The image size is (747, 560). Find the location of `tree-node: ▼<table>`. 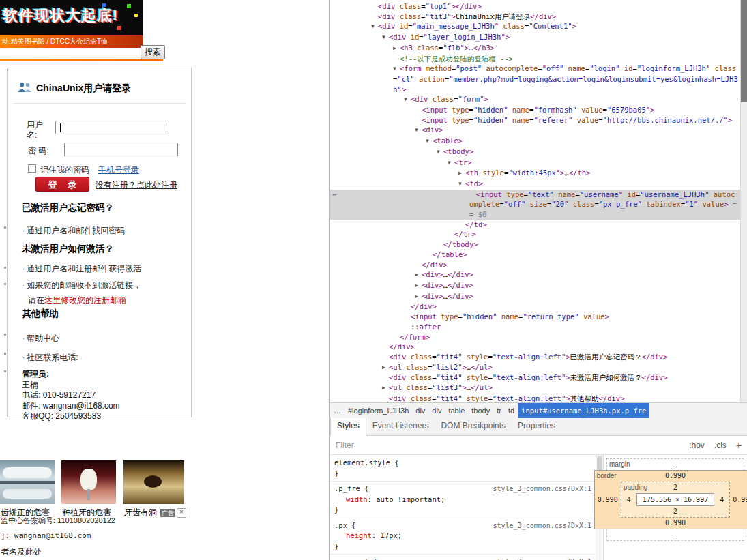

tree-node: ▼<table> is located at coordinates (539, 141).